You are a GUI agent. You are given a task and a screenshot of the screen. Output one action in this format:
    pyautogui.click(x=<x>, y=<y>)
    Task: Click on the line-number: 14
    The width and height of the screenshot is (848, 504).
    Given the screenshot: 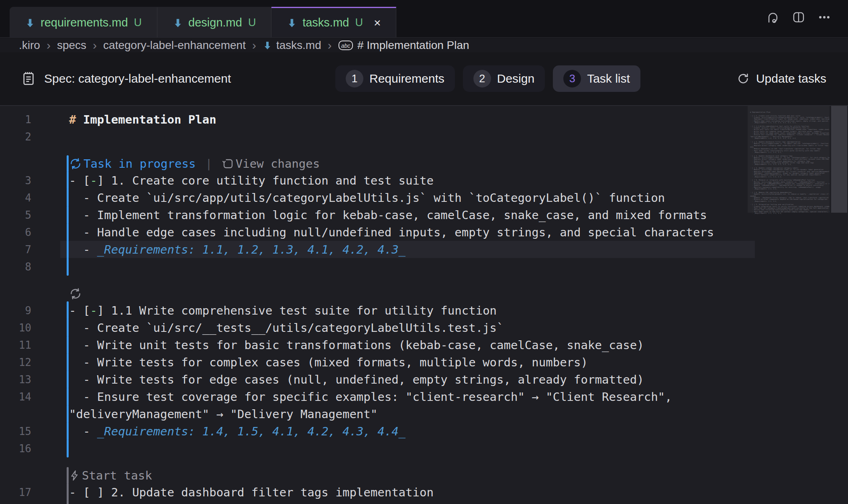 What is the action you would take?
    pyautogui.click(x=16, y=397)
    